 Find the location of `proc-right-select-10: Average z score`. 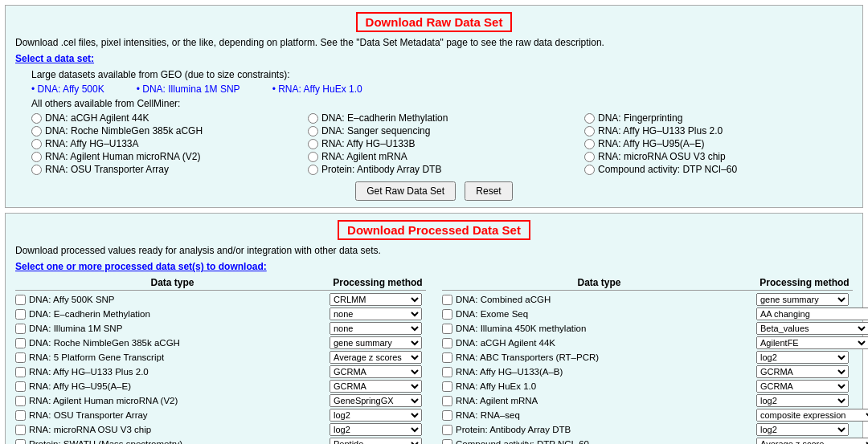

proc-right-select-10: Average z score is located at coordinates (812, 441).